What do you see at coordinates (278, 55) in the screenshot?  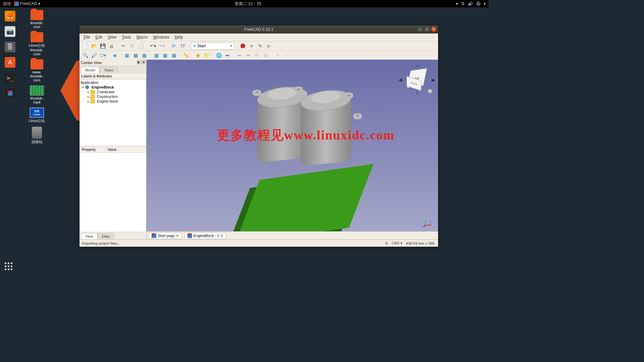 I see `zoom-in-button: ＋` at bounding box center [278, 55].